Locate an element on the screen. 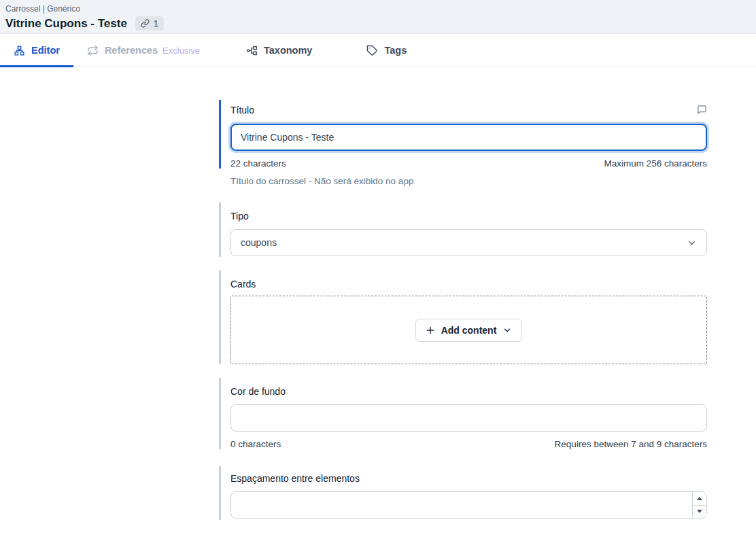 Image resolution: width=756 pixels, height=543 pixels. comment-icon is located at coordinates (702, 110).